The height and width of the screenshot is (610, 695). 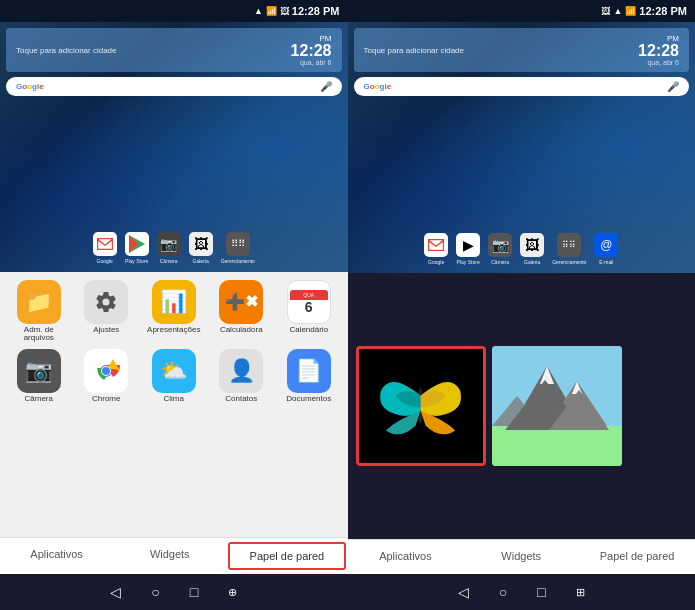 What do you see at coordinates (201, 248) in the screenshot?
I see `dock-gallery: 🖼 Galeria` at bounding box center [201, 248].